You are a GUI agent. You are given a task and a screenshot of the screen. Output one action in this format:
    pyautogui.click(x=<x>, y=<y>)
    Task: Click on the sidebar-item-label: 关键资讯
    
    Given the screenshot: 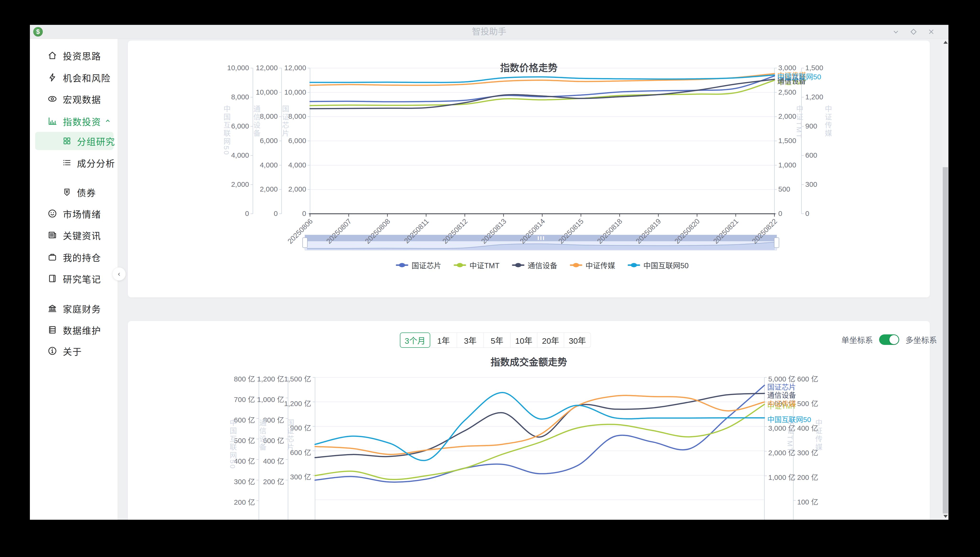 What is the action you would take?
    pyautogui.click(x=82, y=235)
    